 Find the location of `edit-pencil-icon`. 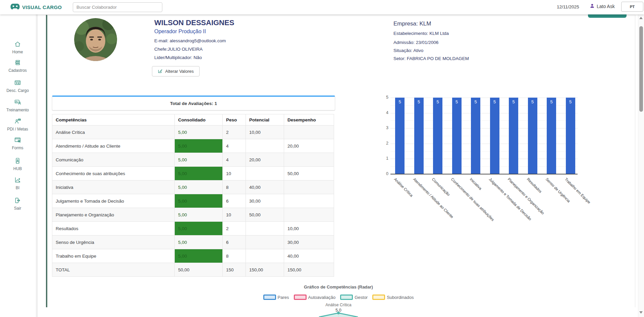

edit-pencil-icon is located at coordinates (160, 71).